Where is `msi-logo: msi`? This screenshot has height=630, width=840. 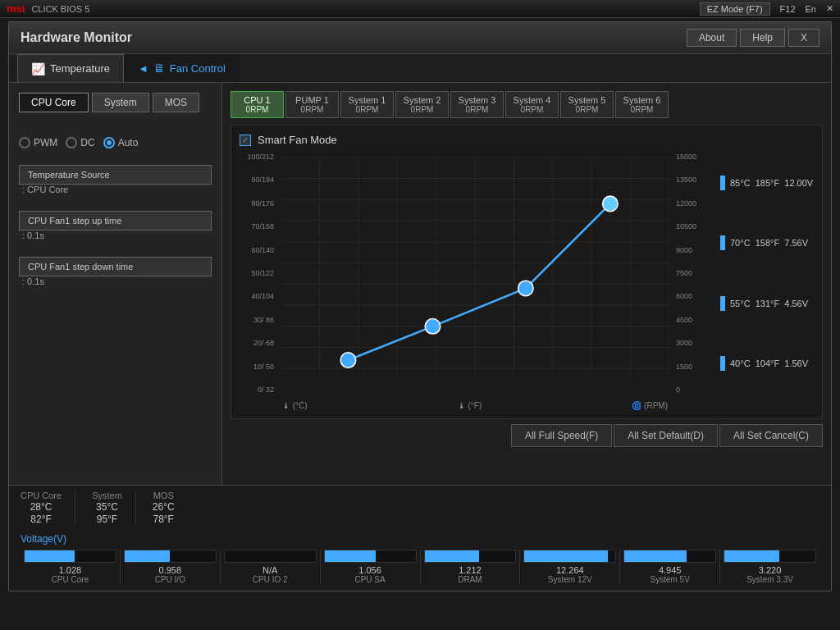 msi-logo: msi is located at coordinates (16, 8).